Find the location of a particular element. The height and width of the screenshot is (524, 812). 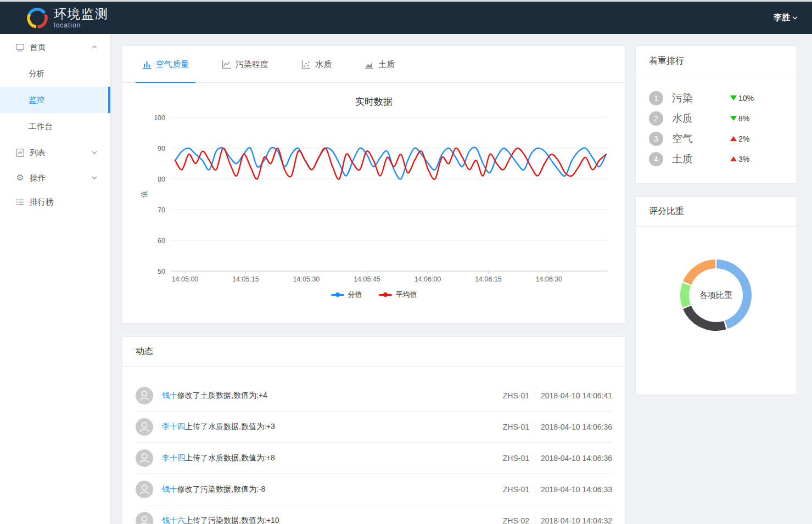

legend-line-dot-icon is located at coordinates (385, 295).